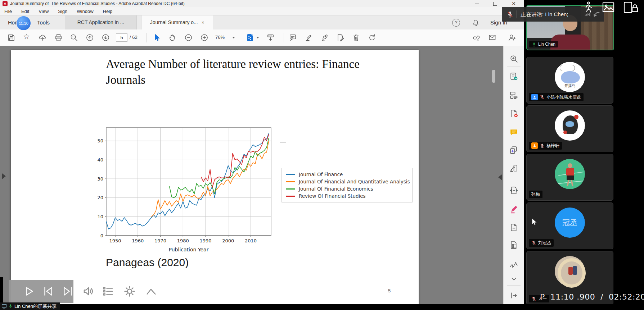 This screenshot has height=310, width=644. I want to click on cloud-upload-icon, so click(42, 37).